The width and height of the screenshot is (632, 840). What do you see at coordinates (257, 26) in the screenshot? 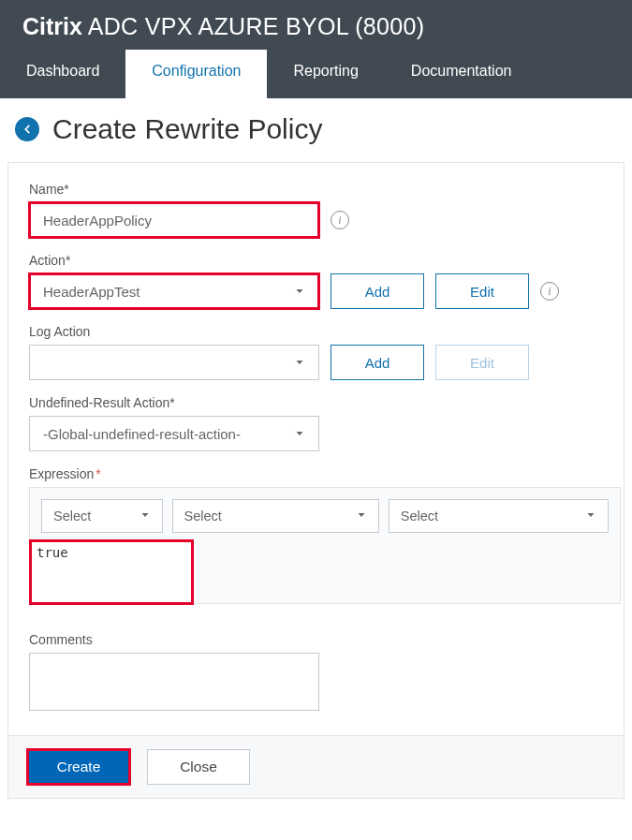
I see `product-name: ADC VPX AZURE BYOL (8000)` at bounding box center [257, 26].